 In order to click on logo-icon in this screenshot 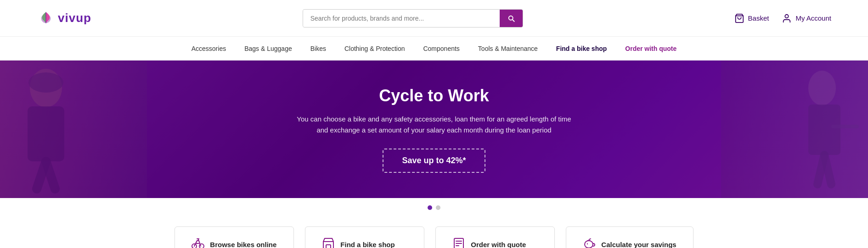, I will do `click(46, 18)`.